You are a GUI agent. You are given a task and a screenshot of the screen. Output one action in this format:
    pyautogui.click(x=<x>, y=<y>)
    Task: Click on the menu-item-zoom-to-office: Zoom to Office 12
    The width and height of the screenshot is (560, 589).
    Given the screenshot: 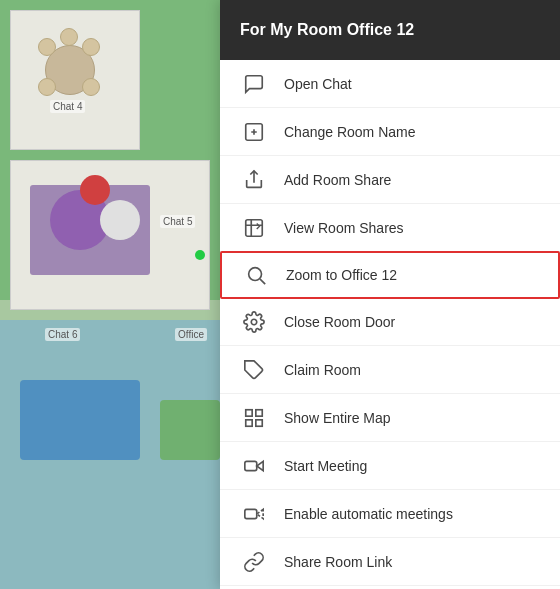 What is the action you would take?
    pyautogui.click(x=390, y=275)
    